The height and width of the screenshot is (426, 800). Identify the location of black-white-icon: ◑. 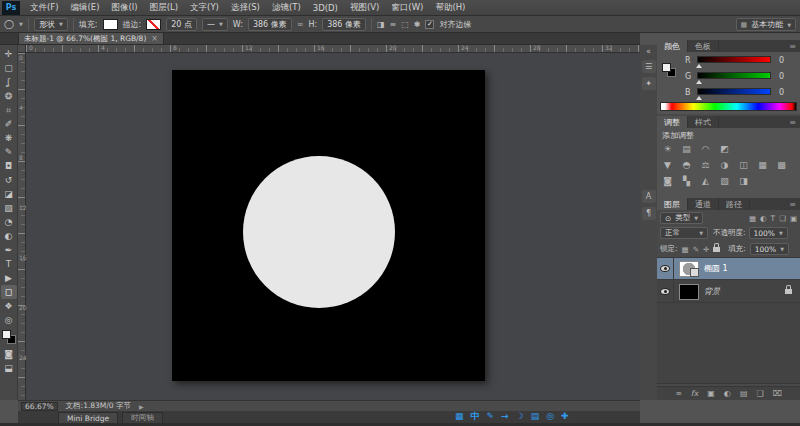
(724, 164).